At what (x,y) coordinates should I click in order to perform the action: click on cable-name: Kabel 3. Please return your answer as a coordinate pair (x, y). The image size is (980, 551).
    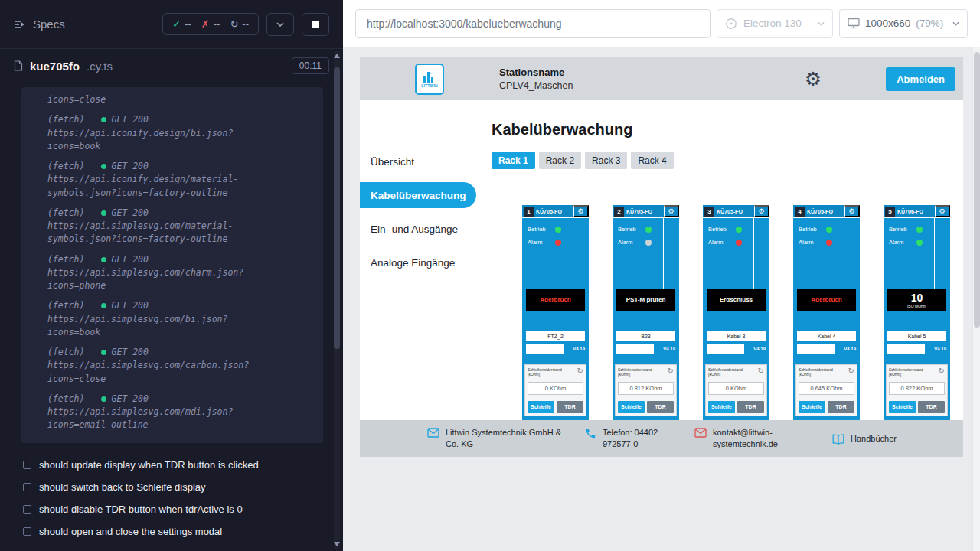
    Looking at the image, I should click on (737, 336).